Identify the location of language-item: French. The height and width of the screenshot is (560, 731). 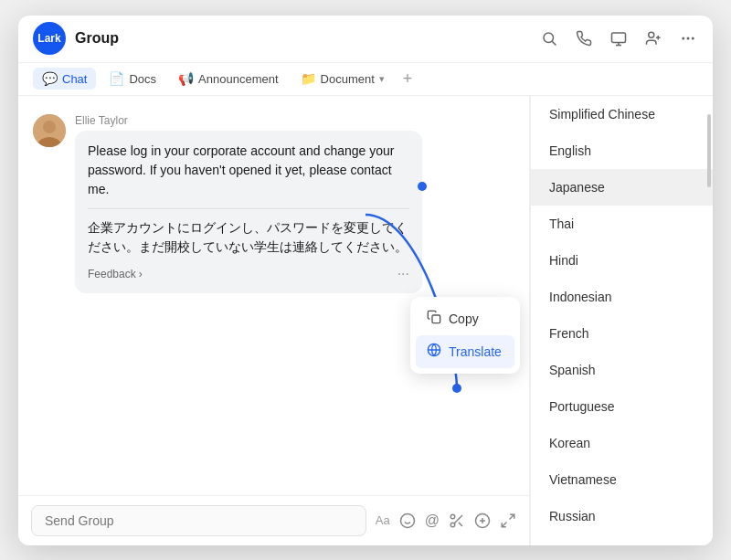
(621, 333).